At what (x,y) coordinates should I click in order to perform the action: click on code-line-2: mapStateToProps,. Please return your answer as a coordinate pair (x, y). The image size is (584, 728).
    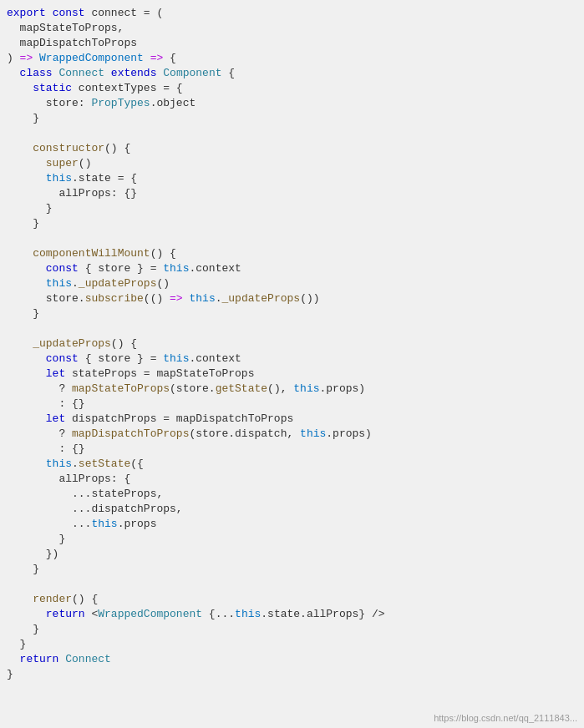
    Looking at the image, I should click on (292, 29).